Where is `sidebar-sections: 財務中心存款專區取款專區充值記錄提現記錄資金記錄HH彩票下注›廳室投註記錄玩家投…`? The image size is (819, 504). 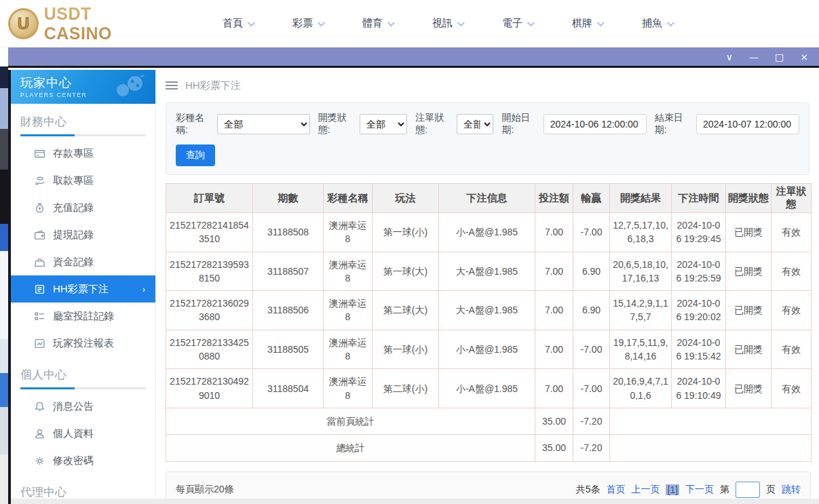
sidebar-sections: 財務中心存款專區取款專區充值記錄提現記錄資金記錄HH彩票下注›廳室投註記錄玩家投… is located at coordinates (83, 304).